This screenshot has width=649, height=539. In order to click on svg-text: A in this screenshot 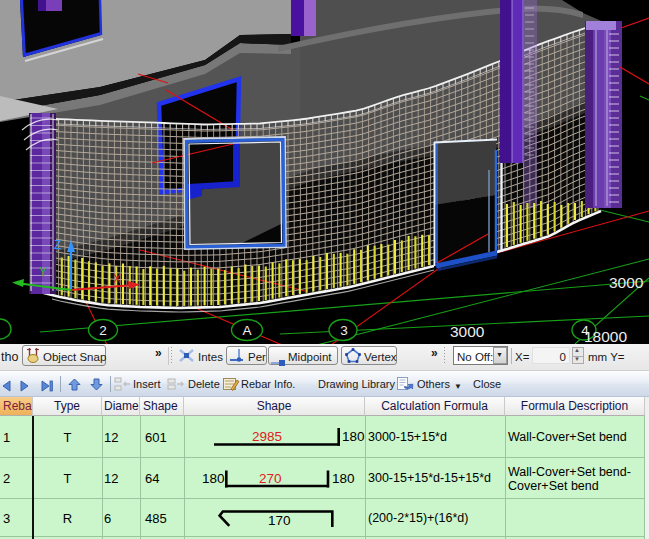, I will do `click(246, 330)`.